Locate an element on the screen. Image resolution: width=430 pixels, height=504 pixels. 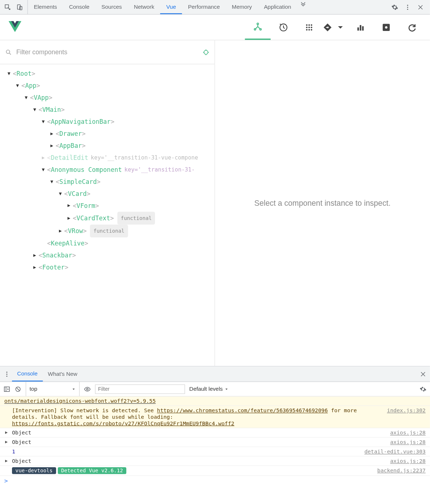
log-number: 1detail-edit.vue:303 is located at coordinates (215, 452).